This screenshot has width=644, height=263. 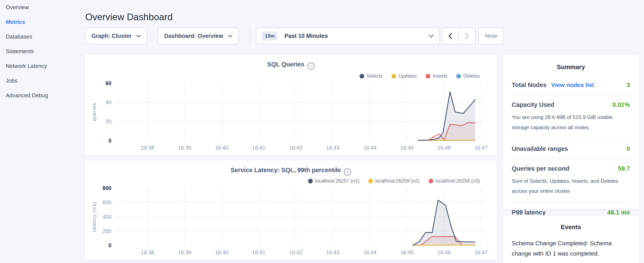 What do you see at coordinates (107, 231) in the screenshot?
I see `svg-text: 200` at bounding box center [107, 231].